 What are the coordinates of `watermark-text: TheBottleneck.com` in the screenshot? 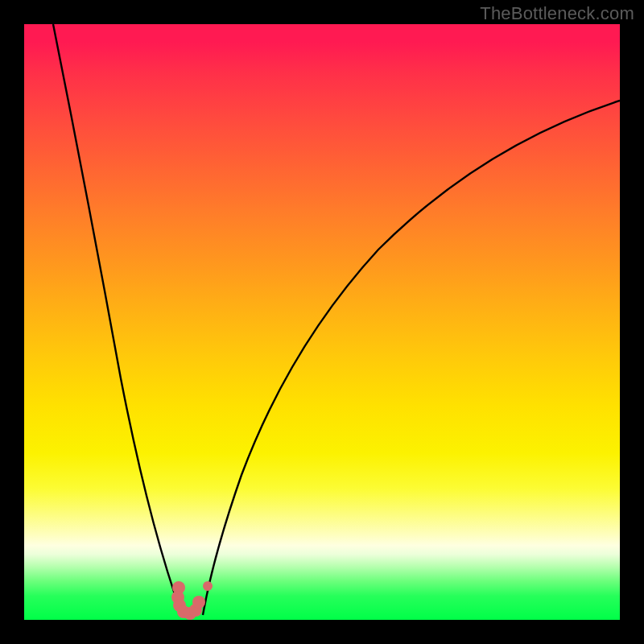 It's located at (557, 14).